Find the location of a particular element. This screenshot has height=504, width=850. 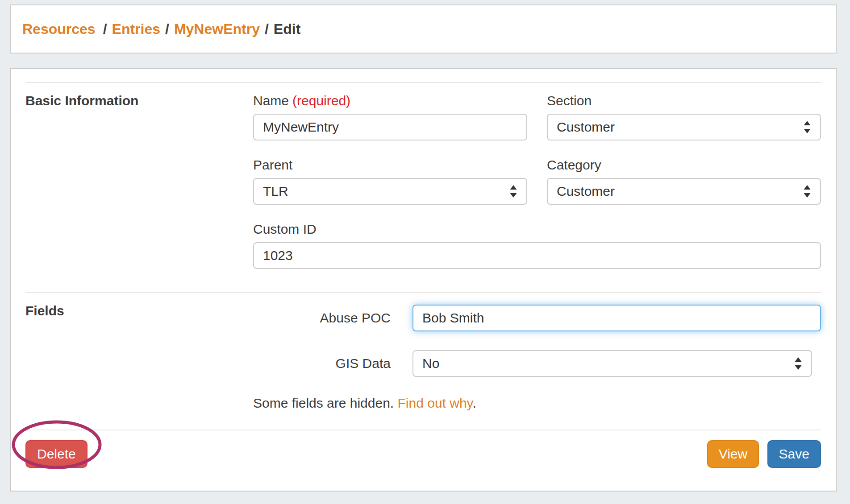

parent-select: TLR is located at coordinates (390, 191).